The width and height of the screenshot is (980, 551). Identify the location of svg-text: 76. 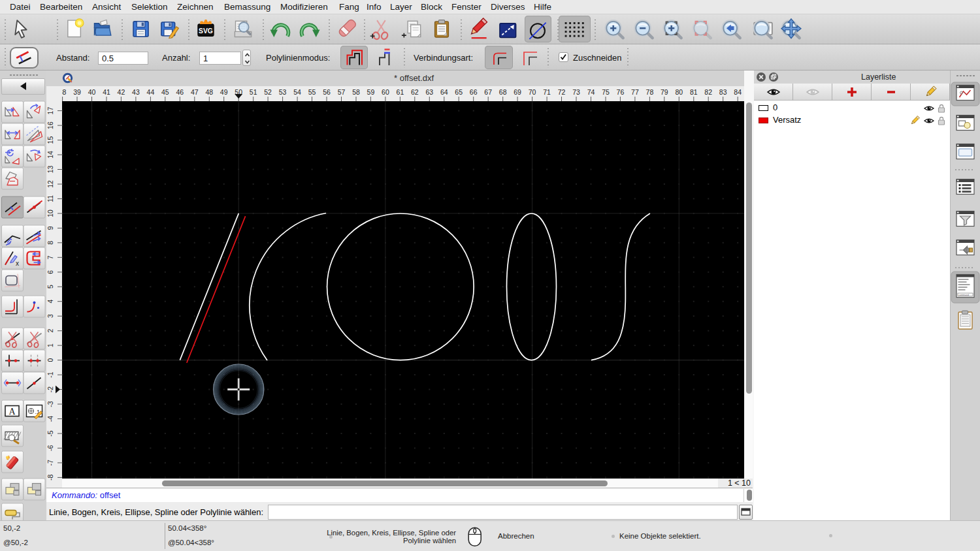
(621, 92).